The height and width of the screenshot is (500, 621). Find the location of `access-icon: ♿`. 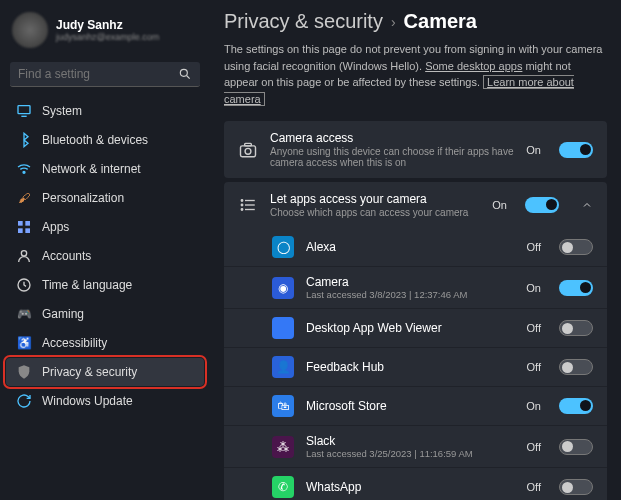

access-icon: ♿ is located at coordinates (24, 343).